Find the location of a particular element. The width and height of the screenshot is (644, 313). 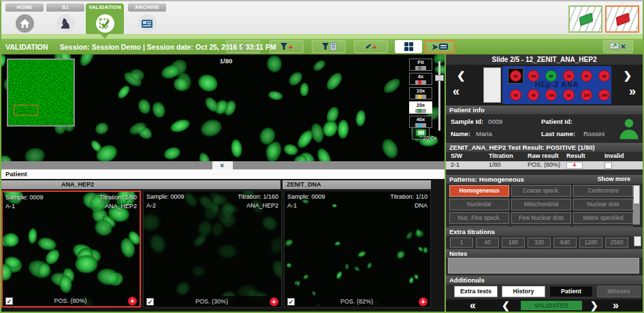

group-header-ana-hep2: ANA_HEP2 is located at coordinates (141, 185).